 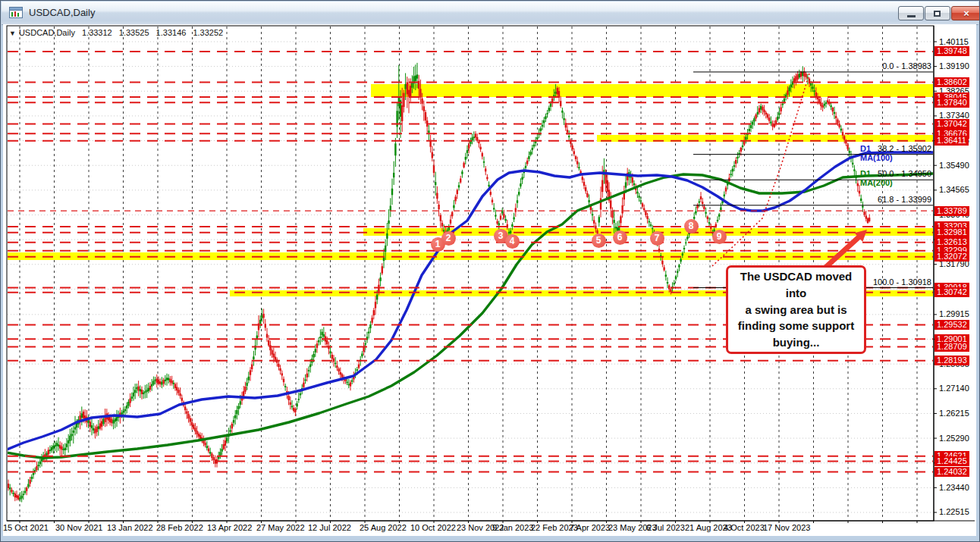 What do you see at coordinates (118, 33) in the screenshot?
I see `quote-info-bar: ▼USDCAD,Daily 1.33312 1.33525 1.33146 1.…` at bounding box center [118, 33].